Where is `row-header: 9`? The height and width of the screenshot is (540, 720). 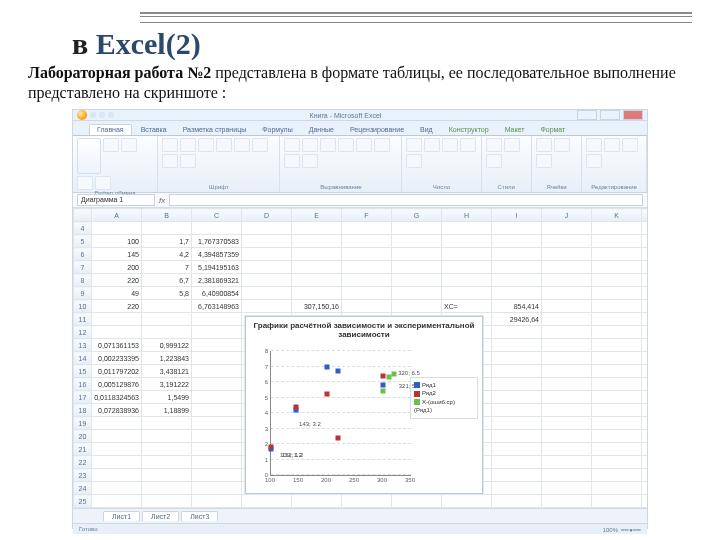 row-header: 9 is located at coordinates (83, 294).